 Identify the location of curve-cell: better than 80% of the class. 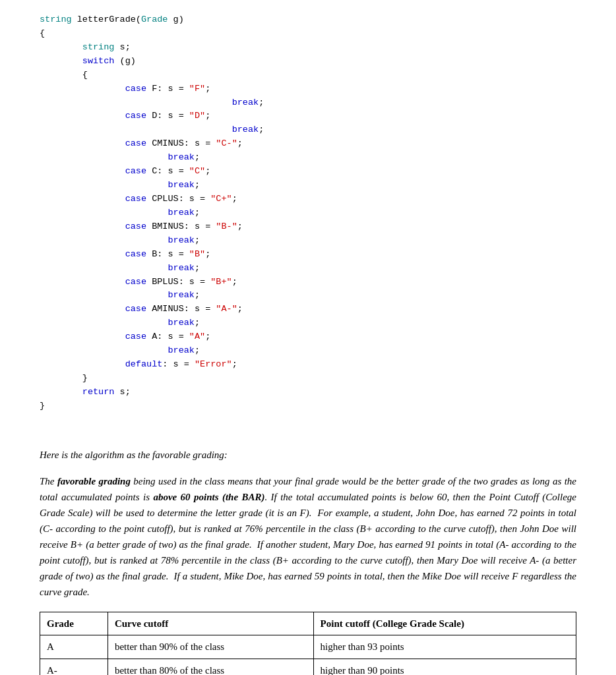
(210, 667).